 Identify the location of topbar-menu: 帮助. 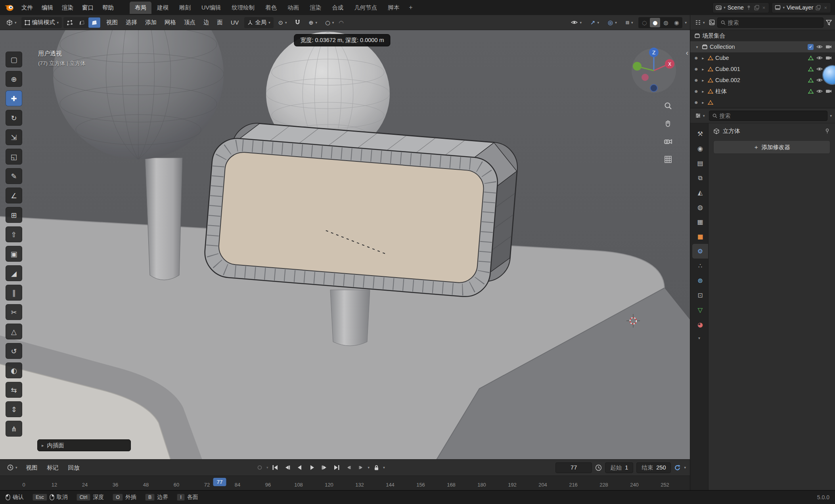
(108, 8).